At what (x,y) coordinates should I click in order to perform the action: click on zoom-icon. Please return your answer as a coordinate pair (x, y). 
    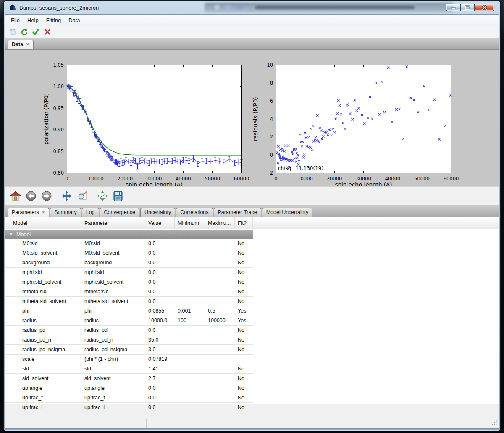
    Looking at the image, I should click on (82, 196).